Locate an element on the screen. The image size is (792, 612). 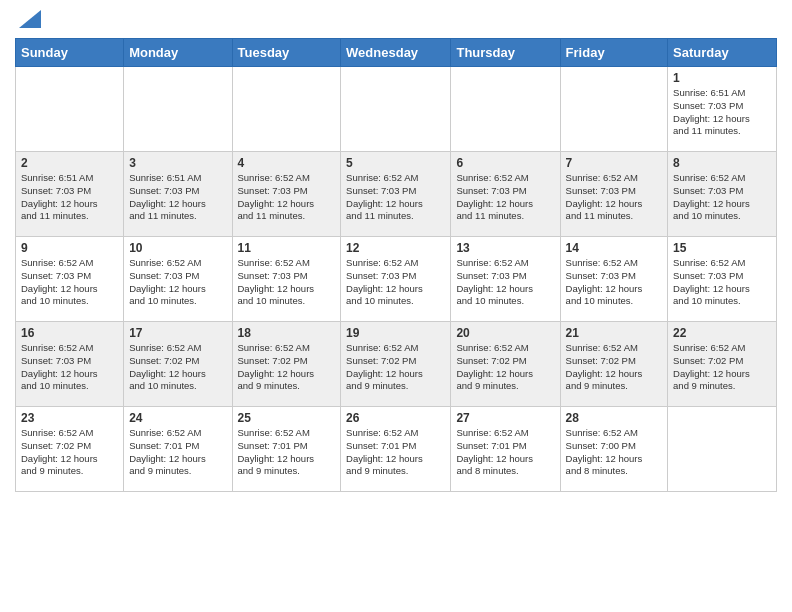
calendar-day-cell: 20Sunrise: 6:52 AM Sunset: 7:02 PM Dayli… is located at coordinates (506, 364).